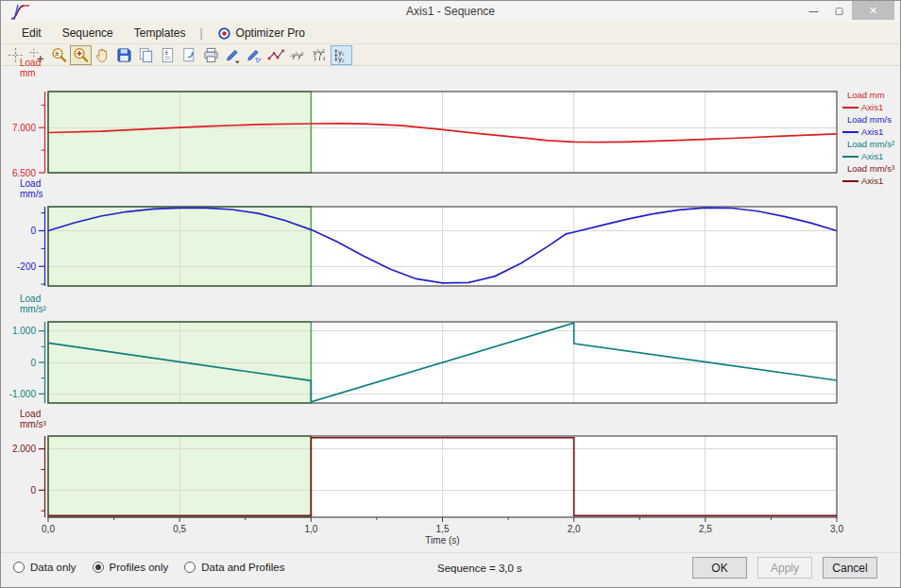 Image resolution: width=901 pixels, height=588 pixels. I want to click on legend-entry-label: Load mm/s², so click(872, 143).